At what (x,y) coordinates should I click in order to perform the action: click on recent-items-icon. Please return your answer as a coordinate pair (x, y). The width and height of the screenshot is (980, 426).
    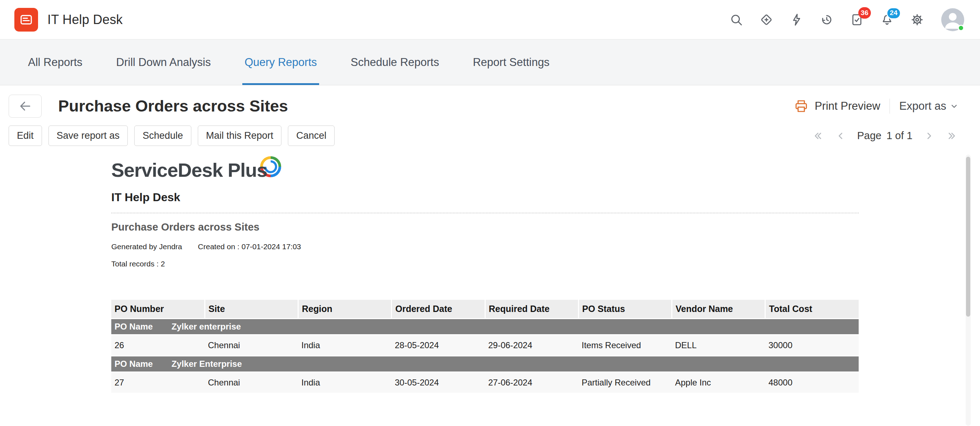
    Looking at the image, I should click on (827, 20).